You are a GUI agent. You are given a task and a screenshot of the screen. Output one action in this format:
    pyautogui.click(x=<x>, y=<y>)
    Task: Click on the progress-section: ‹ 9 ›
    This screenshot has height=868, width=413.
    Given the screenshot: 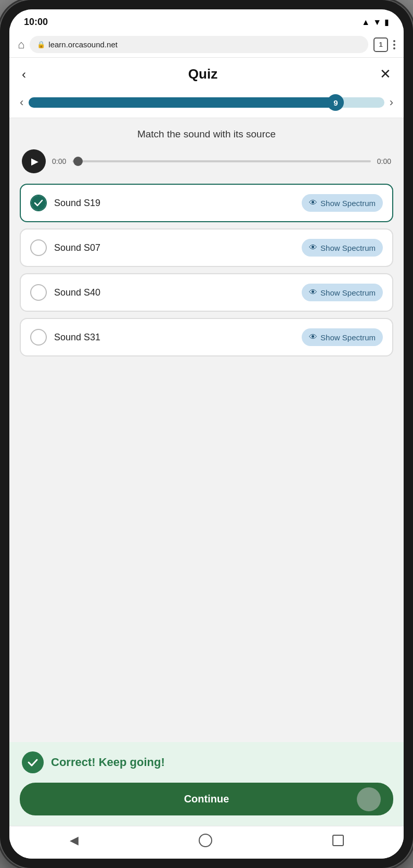 What is the action you would take?
    pyautogui.click(x=206, y=104)
    